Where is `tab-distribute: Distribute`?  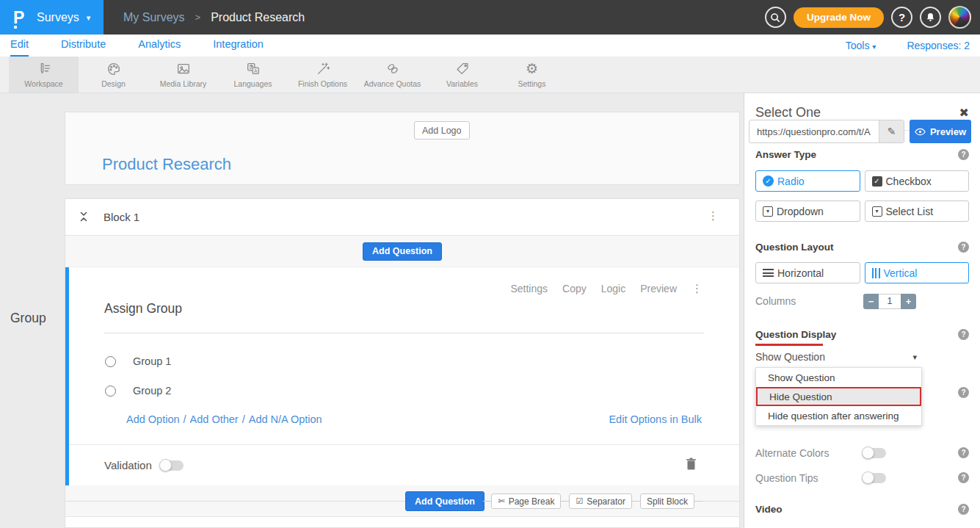 tab-distribute: Distribute is located at coordinates (84, 46).